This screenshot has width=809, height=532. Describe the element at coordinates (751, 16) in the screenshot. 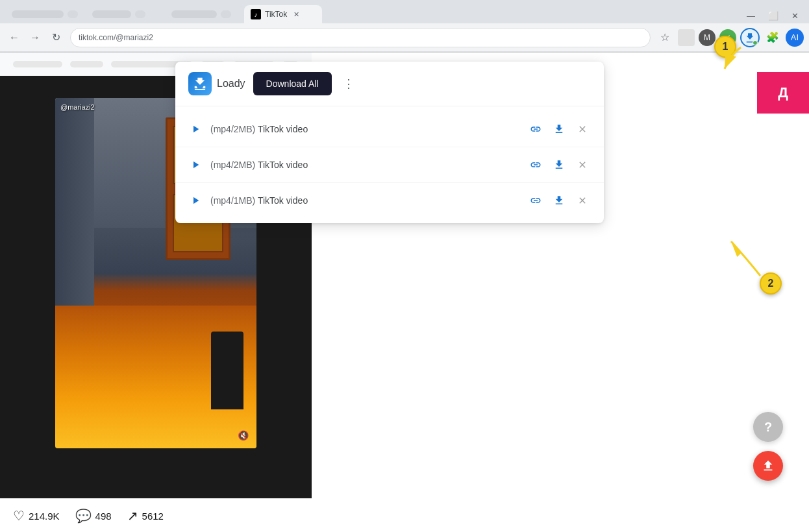

I see `minimize-btn: —` at that location.